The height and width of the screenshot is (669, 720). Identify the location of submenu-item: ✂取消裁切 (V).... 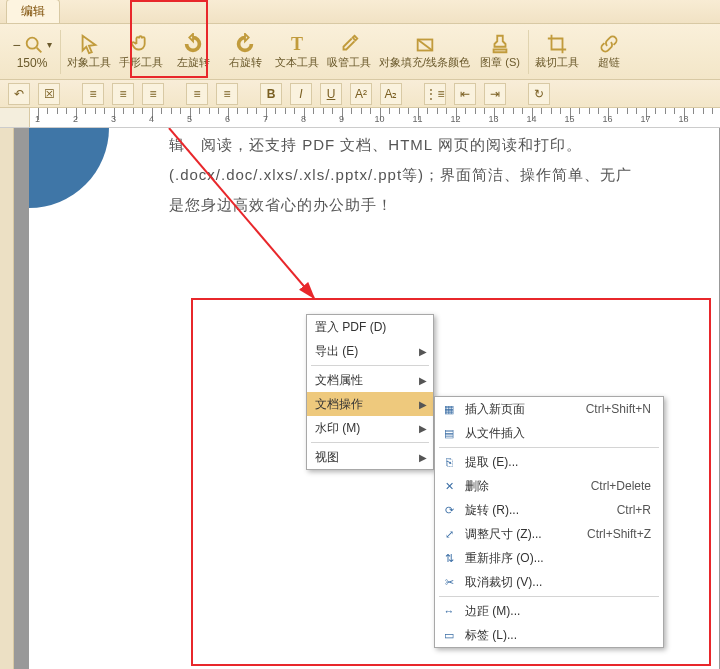
(549, 582).